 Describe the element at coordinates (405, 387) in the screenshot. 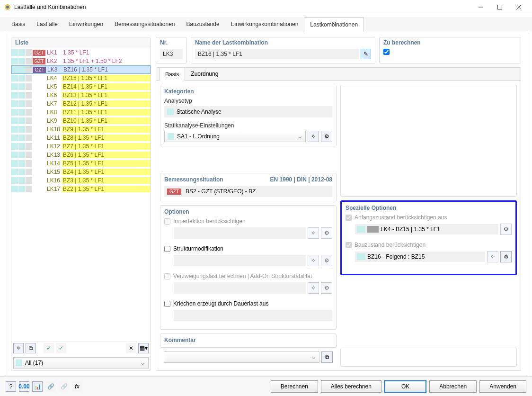

I see `ok-button: OK` at that location.